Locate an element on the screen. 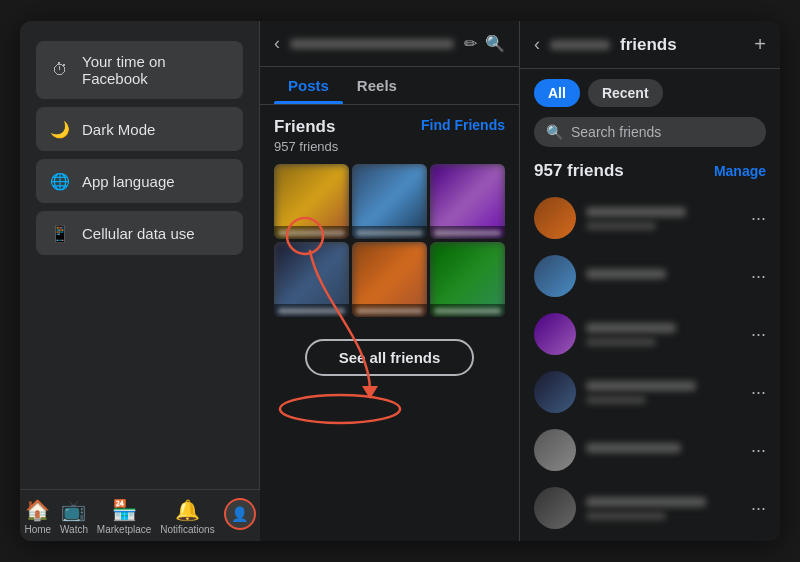 This screenshot has width=800, height=562. header-action-icons: ✏ 🔍 is located at coordinates (484, 44).